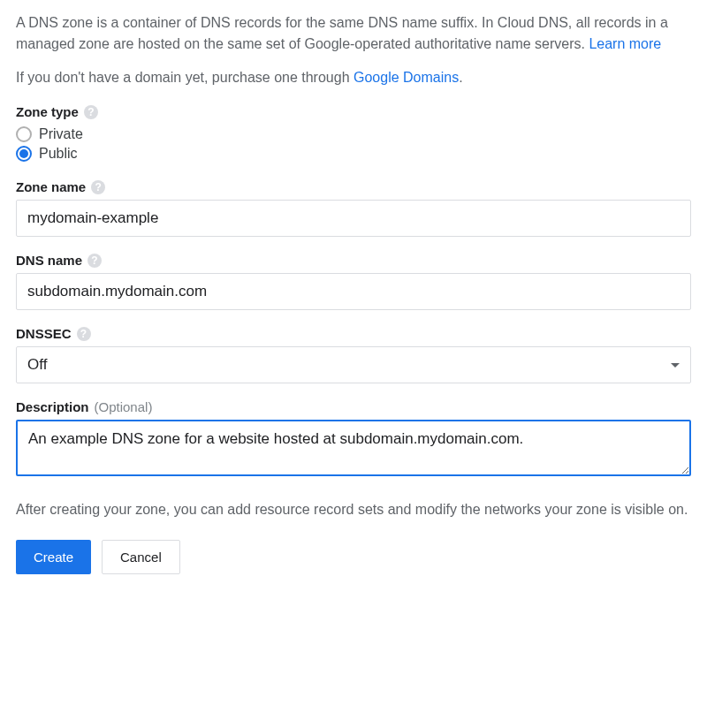  What do you see at coordinates (625, 44) in the screenshot?
I see `learn-more-link: Learn more` at bounding box center [625, 44].